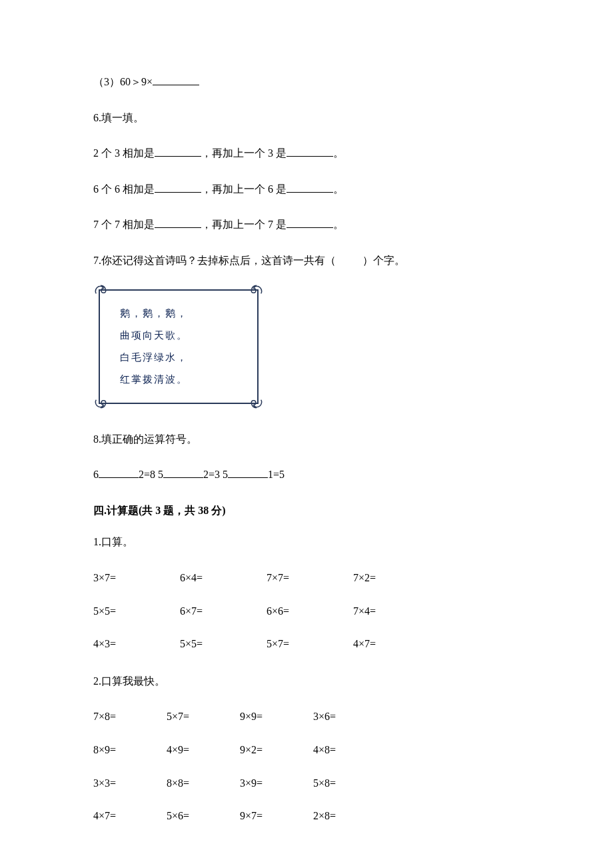  I want to click on q6-r3-a: 7 个 7 相加是, so click(124, 224).